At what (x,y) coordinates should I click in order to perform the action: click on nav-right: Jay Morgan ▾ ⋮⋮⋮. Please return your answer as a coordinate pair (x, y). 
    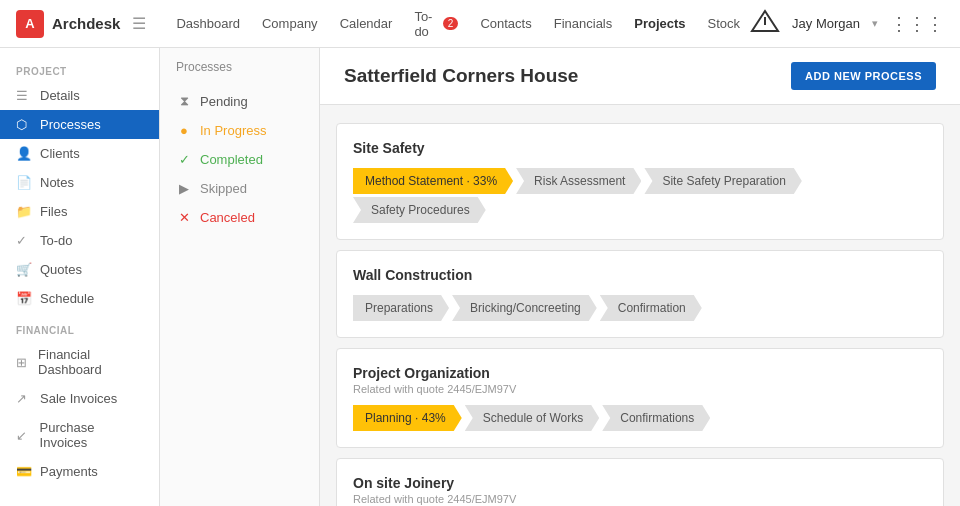
    Looking at the image, I should click on (847, 24).